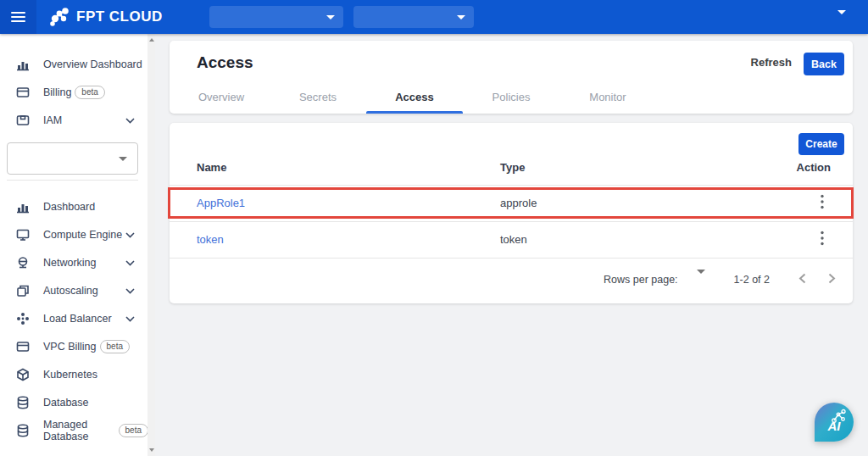 The width and height of the screenshot is (868, 456). Describe the element at coordinates (70, 207) in the screenshot. I see `sidebar-item-label: Dashboard` at that location.